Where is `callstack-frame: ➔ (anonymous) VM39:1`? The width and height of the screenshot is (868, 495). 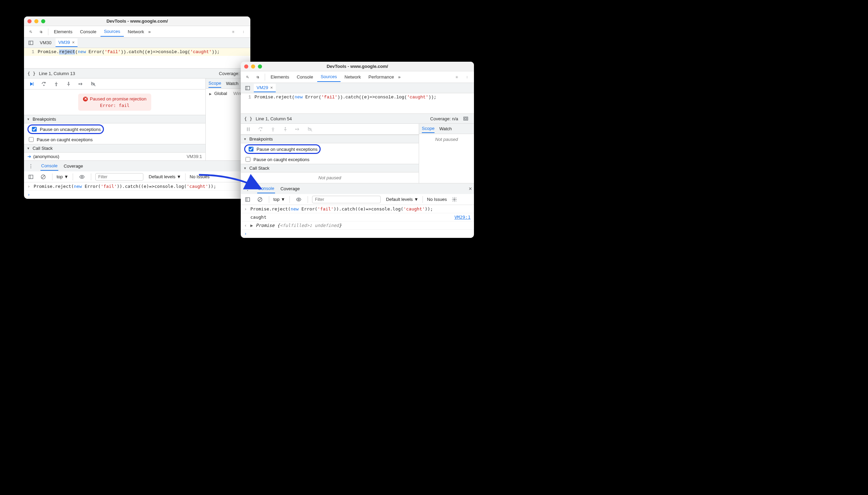 callstack-frame: ➔ (anonymous) VM39:1 is located at coordinates (115, 156).